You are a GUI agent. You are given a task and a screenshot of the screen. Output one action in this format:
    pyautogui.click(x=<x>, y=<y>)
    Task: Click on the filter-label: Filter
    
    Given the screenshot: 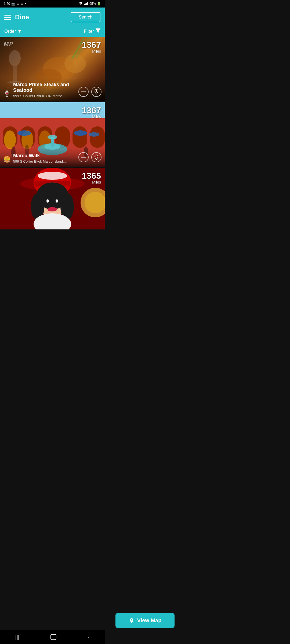 What is the action you would take?
    pyautogui.click(x=89, y=31)
    